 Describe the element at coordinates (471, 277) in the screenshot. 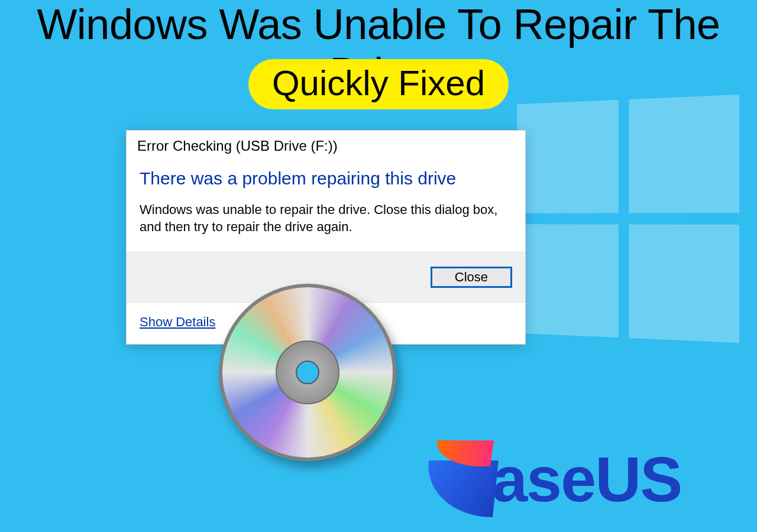

I see `close-button: Close` at that location.